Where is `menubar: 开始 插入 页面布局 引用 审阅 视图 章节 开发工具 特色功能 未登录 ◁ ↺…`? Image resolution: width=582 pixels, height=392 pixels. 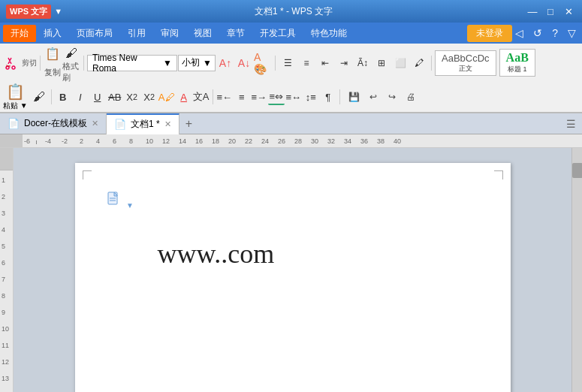
menubar: 开始 插入 页面布局 引用 审阅 视图 章节 开发工具 特色功能 未登录 ◁ ↺… is located at coordinates (291, 33).